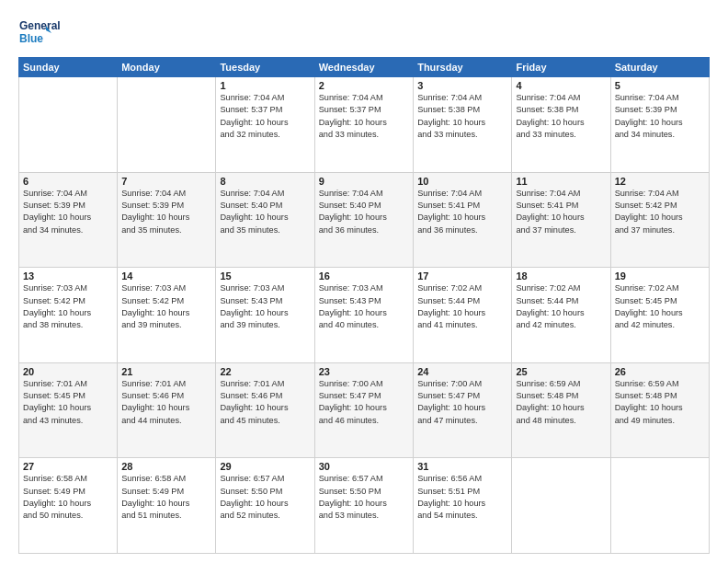 This screenshot has width=728, height=563. What do you see at coordinates (364, 68) in the screenshot?
I see `weekday-header-row: SundayMondayTuesdayWednesdayThursdayFrid…` at bounding box center [364, 68].